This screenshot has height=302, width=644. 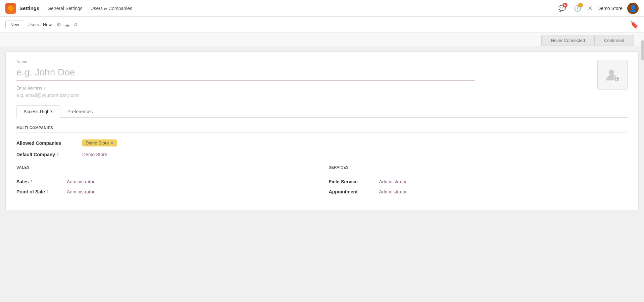 What do you see at coordinates (568, 40) in the screenshot?
I see `status-never-connected: Never Connected` at bounding box center [568, 40].